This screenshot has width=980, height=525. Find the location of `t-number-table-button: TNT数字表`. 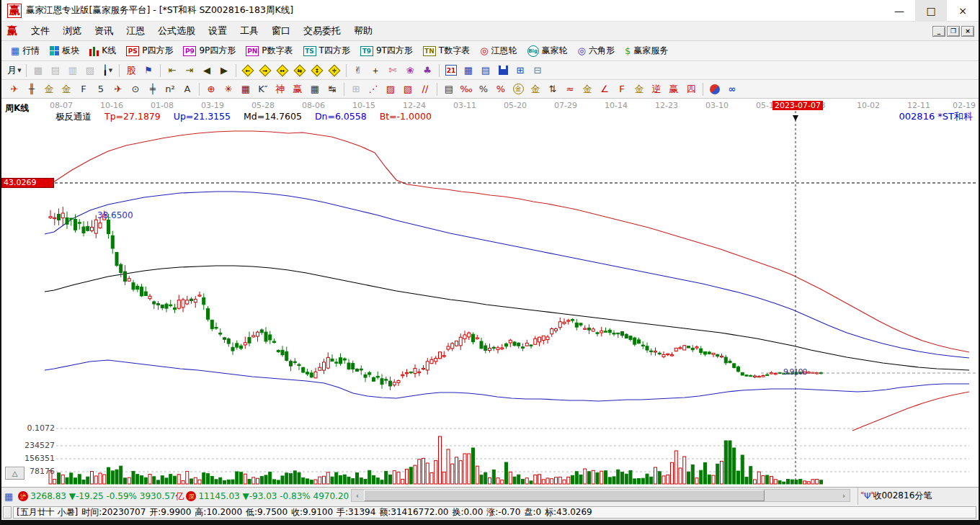

t-number-table-button: TNT数字表 is located at coordinates (447, 50).